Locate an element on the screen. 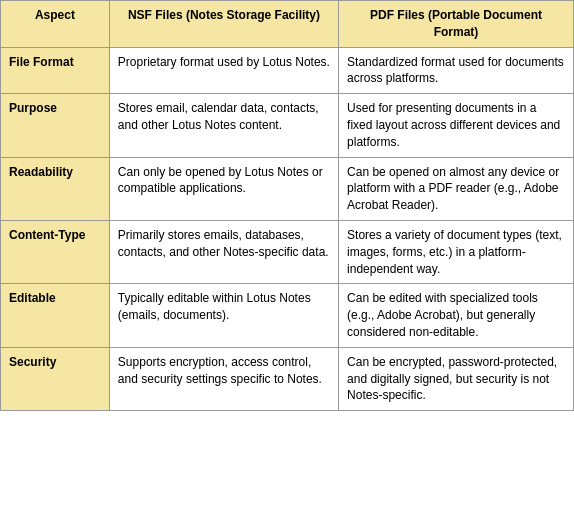 The image size is (574, 516). cell-aspect-2: Readability is located at coordinates (56, 188).